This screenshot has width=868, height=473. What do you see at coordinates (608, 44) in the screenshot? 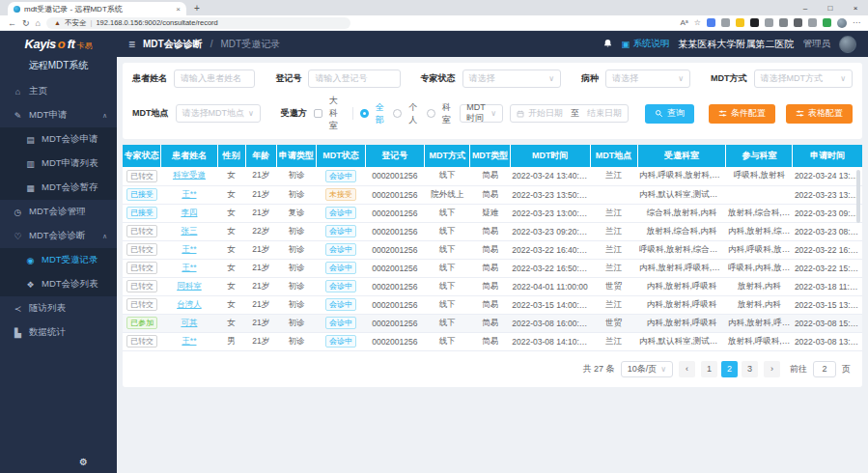
I see `bell-icon` at bounding box center [608, 44].